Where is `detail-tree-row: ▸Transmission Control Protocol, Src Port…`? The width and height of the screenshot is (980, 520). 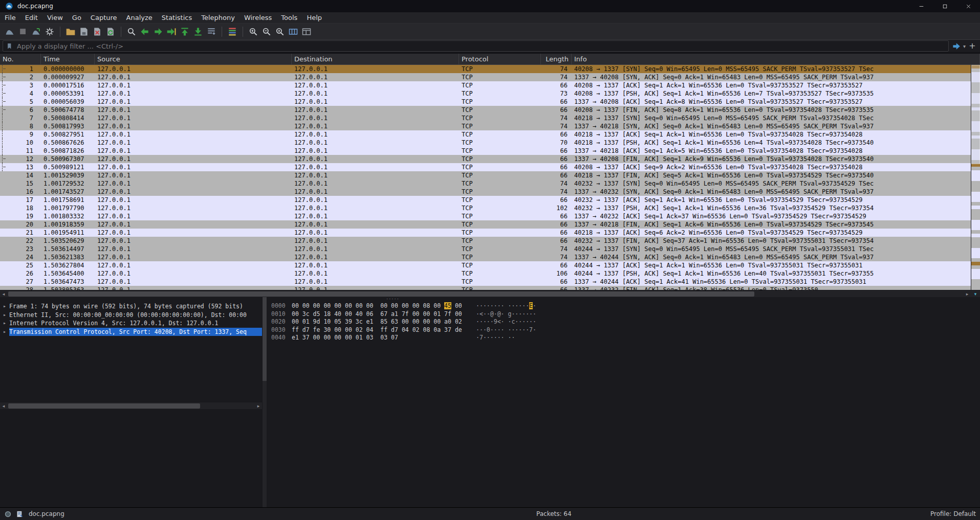 detail-tree-row: ▸Transmission Control Protocol, Src Port… is located at coordinates (131, 332).